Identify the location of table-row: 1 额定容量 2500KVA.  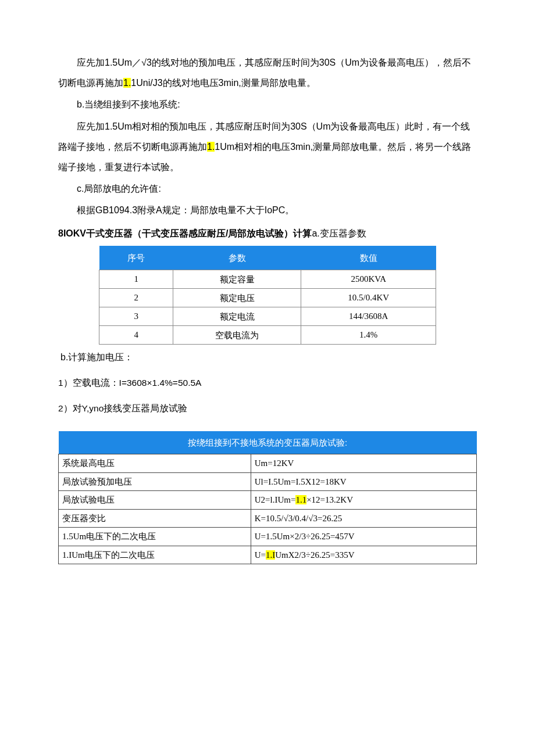
(268, 279).